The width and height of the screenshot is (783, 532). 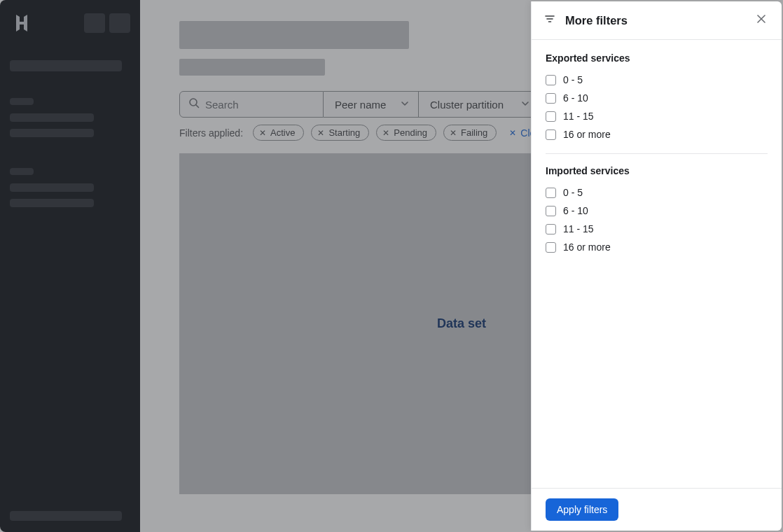 What do you see at coordinates (345, 133) in the screenshot?
I see `chip-label: Starting` at bounding box center [345, 133].